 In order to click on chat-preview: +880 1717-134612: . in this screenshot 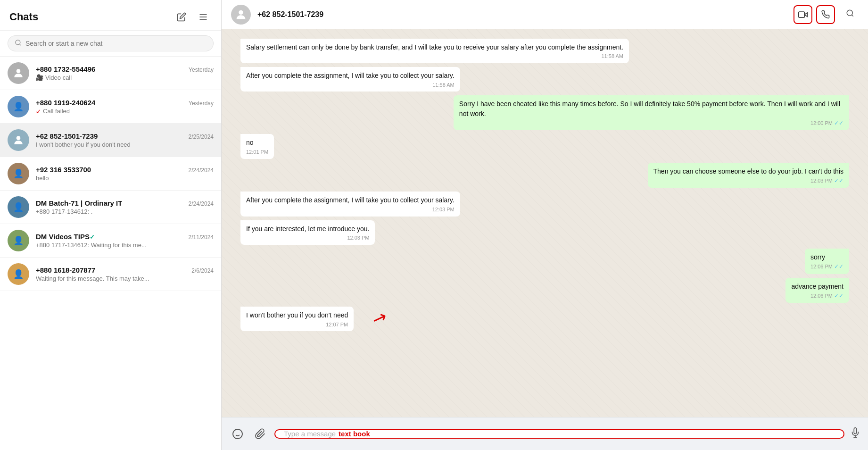, I will do `click(124, 211)`.